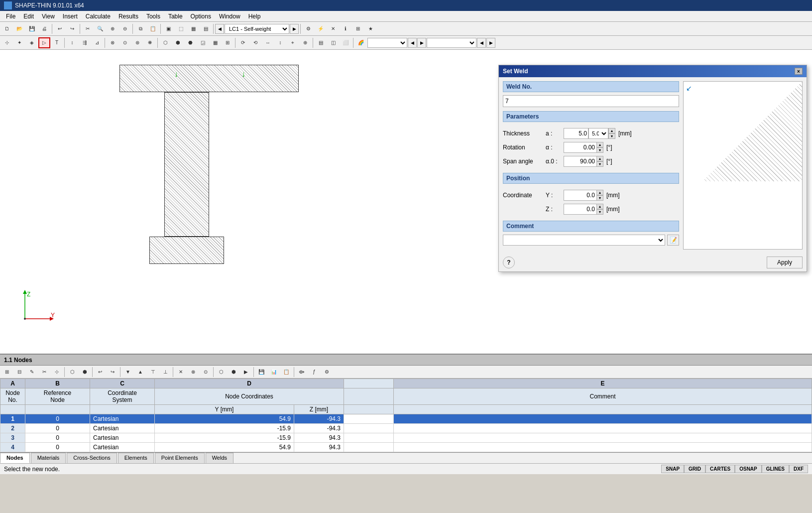  I want to click on tab-elements: Elements, so click(136, 458).